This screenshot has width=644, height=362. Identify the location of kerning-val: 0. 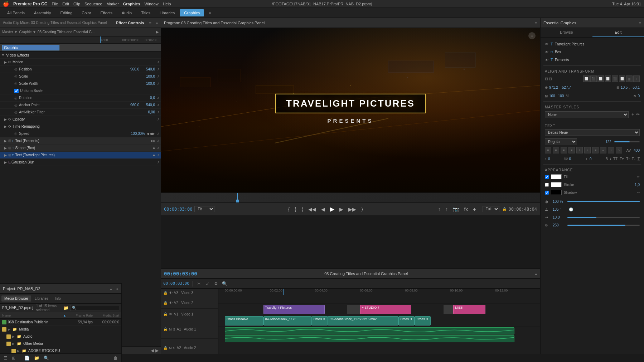
(570, 159).